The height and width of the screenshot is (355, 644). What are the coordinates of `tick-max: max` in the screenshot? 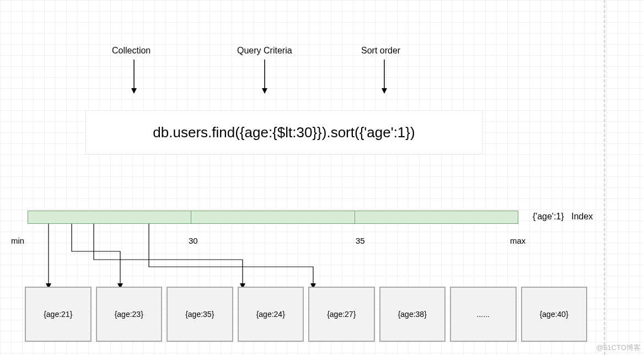 It's located at (518, 240).